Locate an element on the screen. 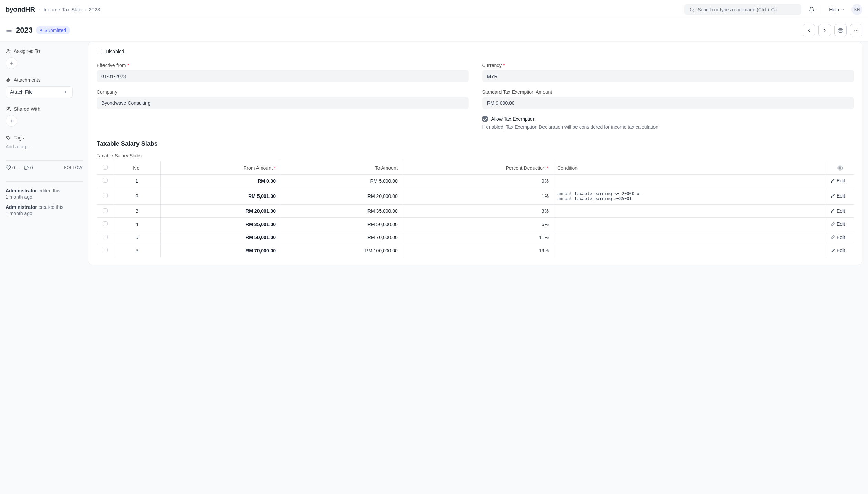  status-dot-icon is located at coordinates (41, 30).